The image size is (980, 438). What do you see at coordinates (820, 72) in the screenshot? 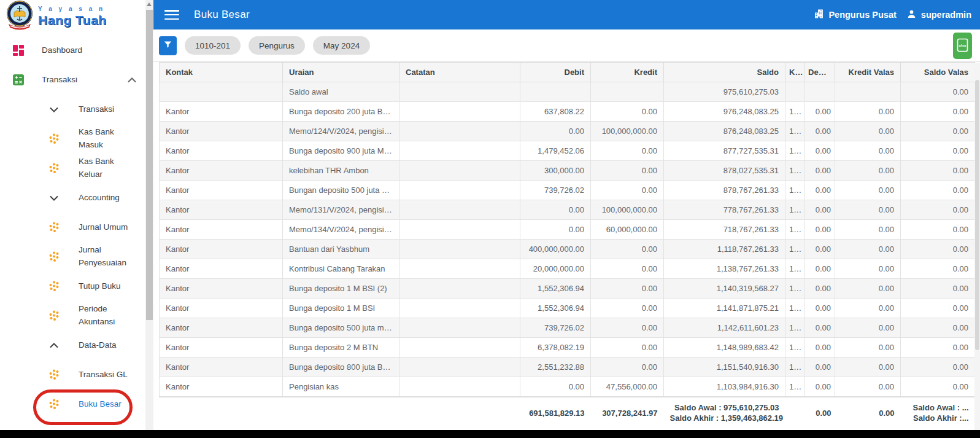
I see `column-header-debit-valas: Debit...` at bounding box center [820, 72].